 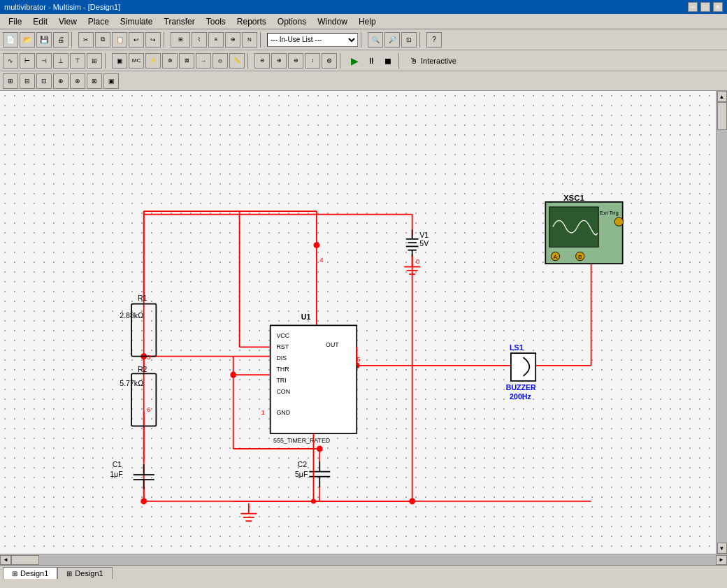 I want to click on new-button: 📄, so click(x=10, y=40).